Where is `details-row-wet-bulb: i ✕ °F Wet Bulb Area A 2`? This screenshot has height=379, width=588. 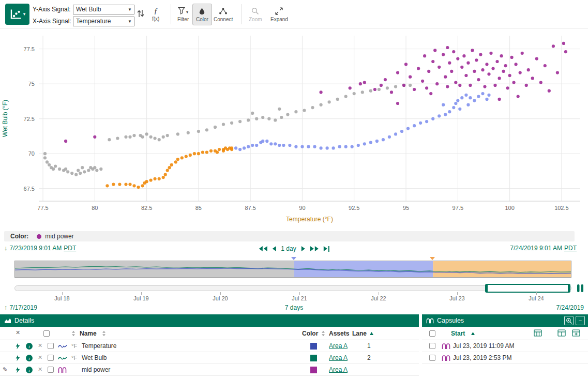 details-row-wet-bulb: i ✕ °F Wet Bulb Area A 2 is located at coordinates (209, 358).